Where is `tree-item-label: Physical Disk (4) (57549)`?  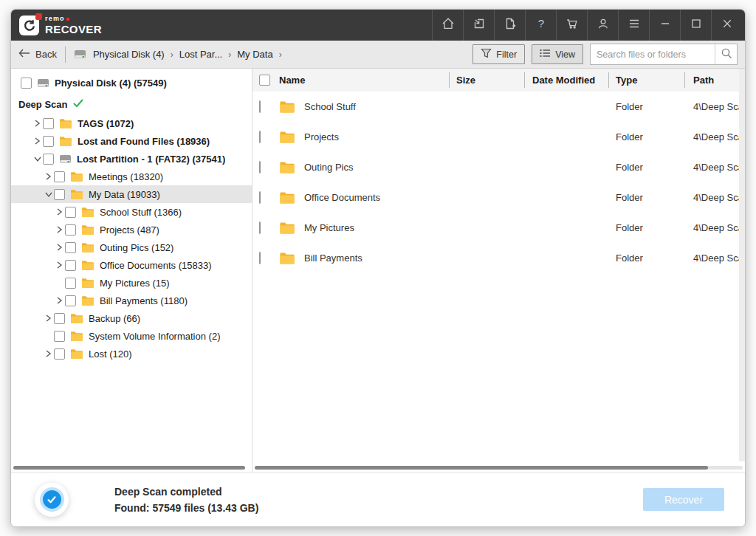 tree-item-label: Physical Disk (4) (57549) is located at coordinates (111, 83).